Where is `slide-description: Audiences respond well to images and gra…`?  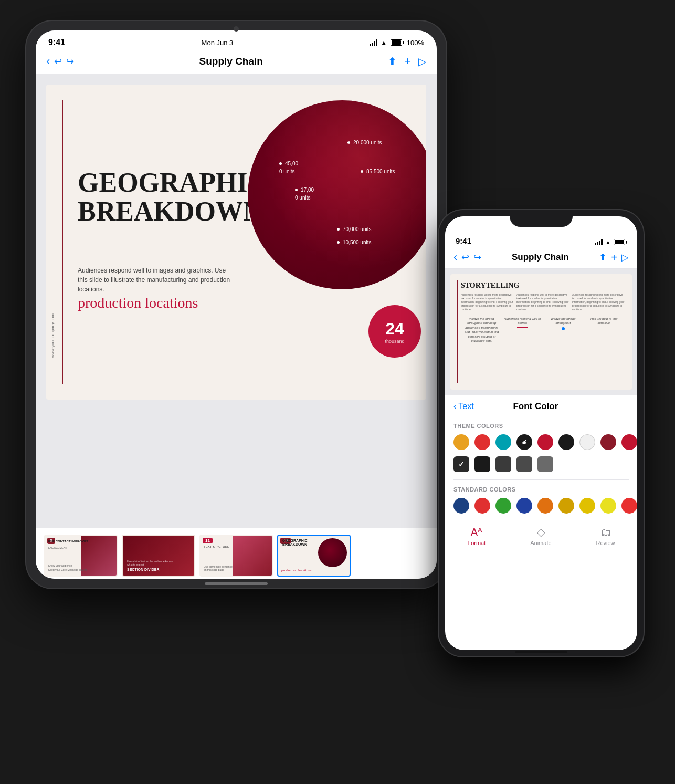 slide-description: Audiences respond well to images and gra… is located at coordinates (156, 280).